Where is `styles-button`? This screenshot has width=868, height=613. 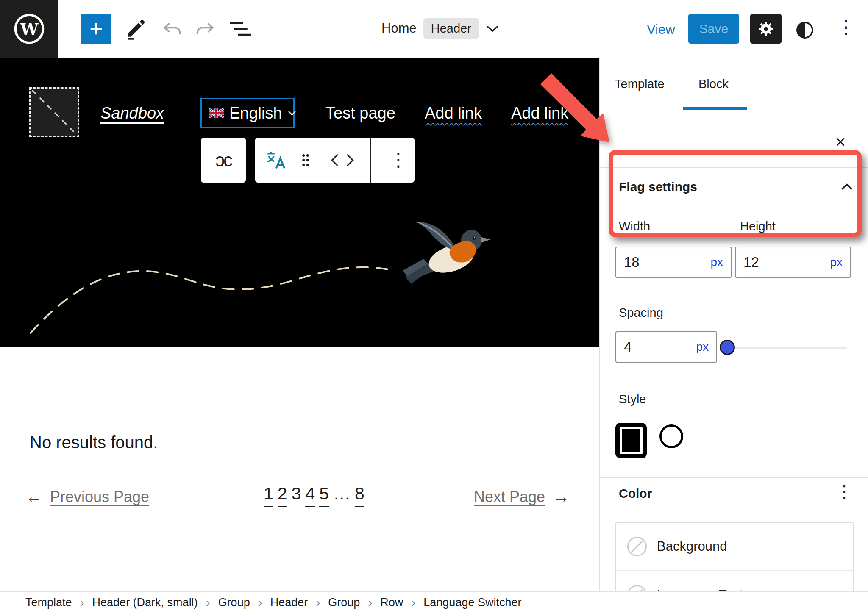 styles-button is located at coordinates (805, 30).